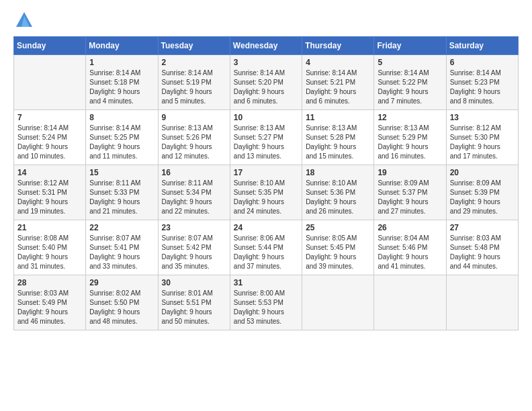  What do you see at coordinates (266, 46) in the screenshot?
I see `header-row: SundayMondayTuesdayWednesdayThursdayFrid…` at bounding box center [266, 46].